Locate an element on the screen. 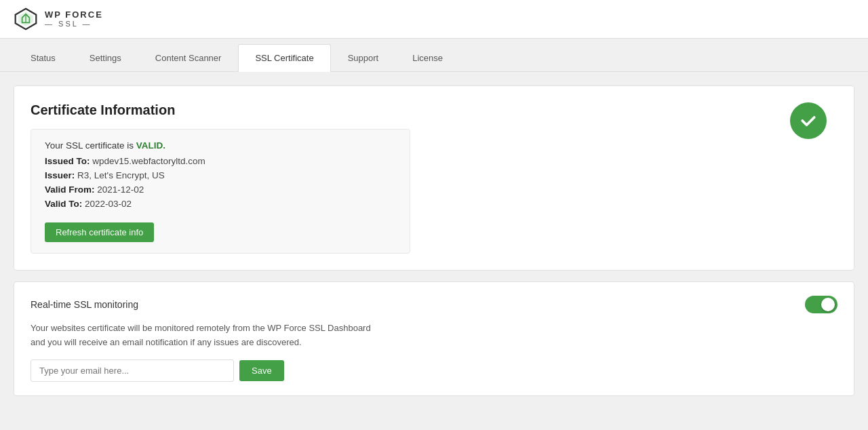 The width and height of the screenshot is (868, 430). section-title: Certificate Information is located at coordinates (434, 110).